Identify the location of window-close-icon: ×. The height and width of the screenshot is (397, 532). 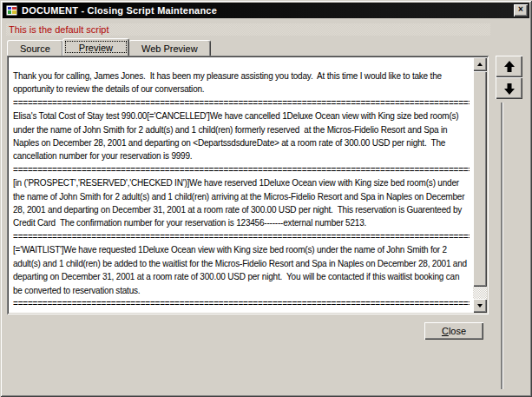
(521, 10).